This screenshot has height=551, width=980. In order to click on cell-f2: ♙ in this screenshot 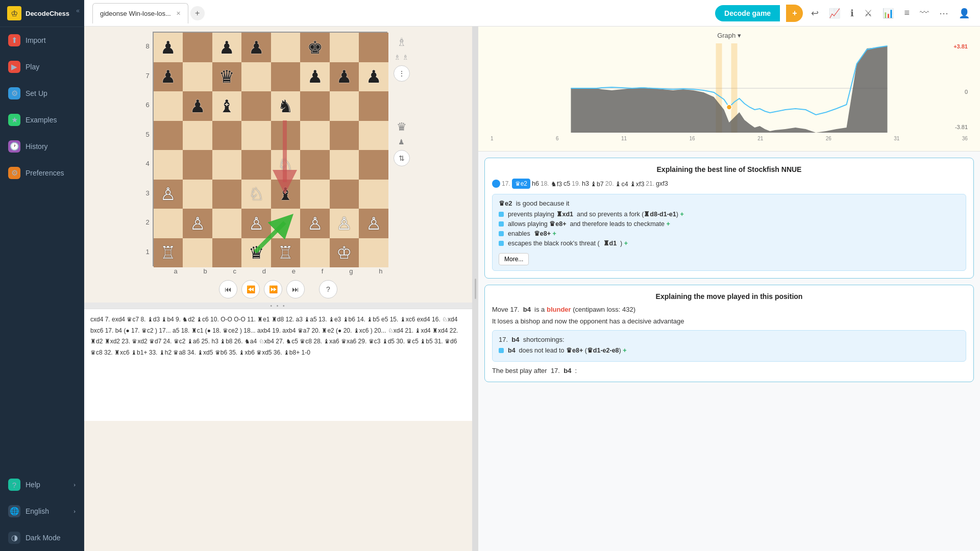, I will do `click(315, 223)`.